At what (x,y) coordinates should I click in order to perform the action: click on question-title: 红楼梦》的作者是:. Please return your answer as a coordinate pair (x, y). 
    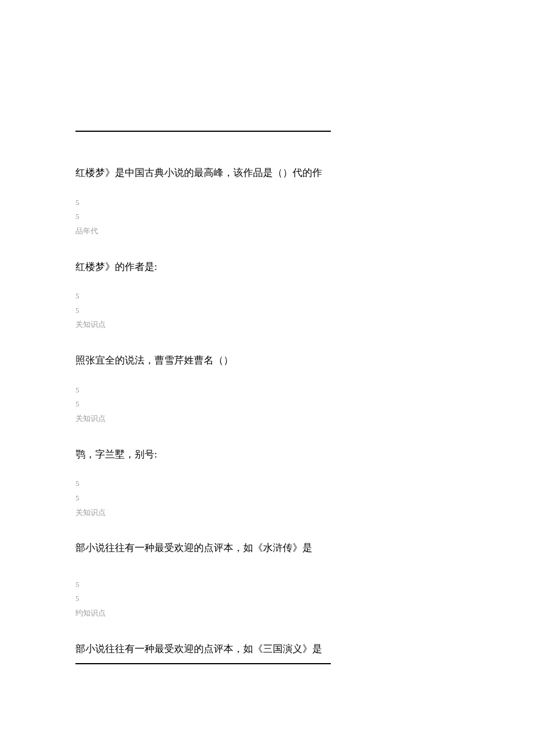
    Looking at the image, I should click on (204, 267).